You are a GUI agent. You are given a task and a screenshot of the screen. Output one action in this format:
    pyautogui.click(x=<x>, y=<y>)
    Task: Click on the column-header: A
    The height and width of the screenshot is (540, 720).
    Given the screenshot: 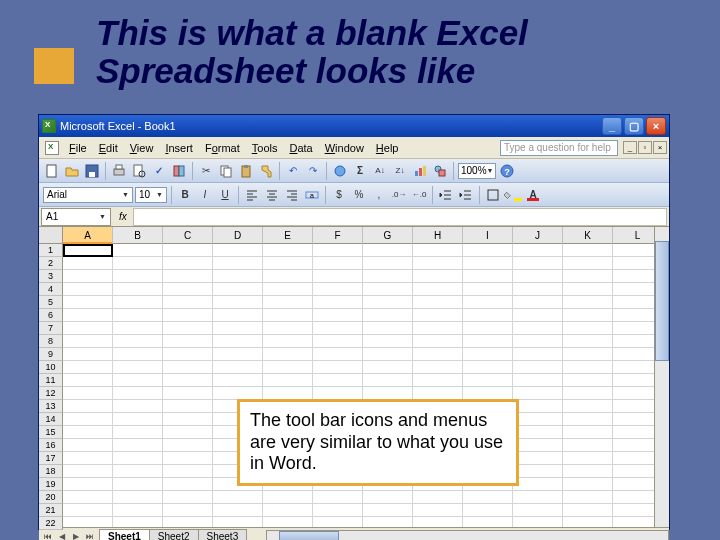 What is the action you would take?
    pyautogui.click(x=88, y=236)
    